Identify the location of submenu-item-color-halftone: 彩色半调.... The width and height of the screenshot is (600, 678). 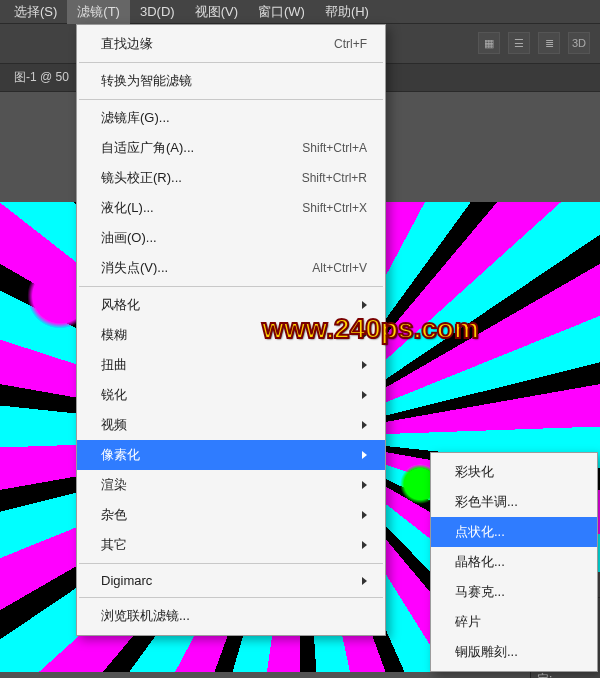
(514, 502).